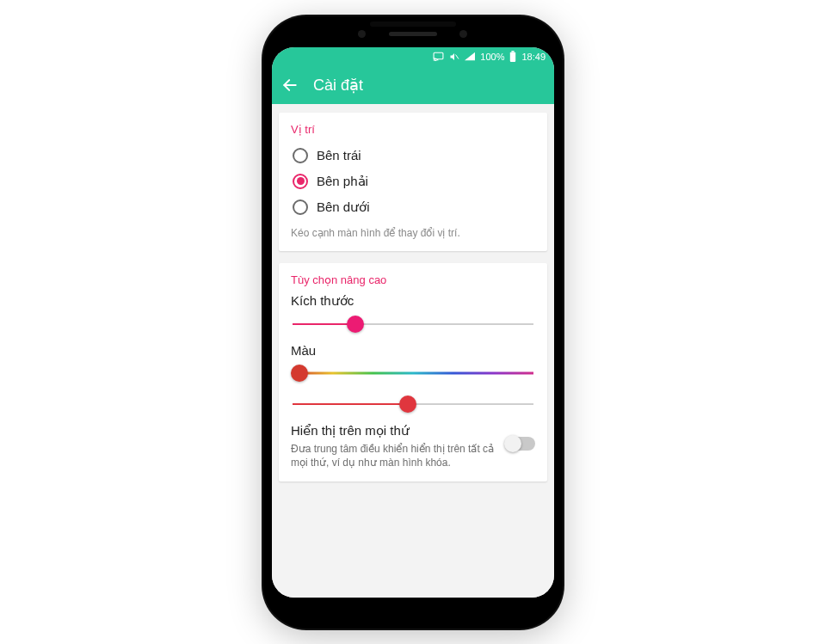 The image size is (826, 644). Describe the element at coordinates (413, 182) in the screenshot. I see `position-card: Vị trí Bên trái Bên phải Bên dưới Kéo cạ…` at that location.